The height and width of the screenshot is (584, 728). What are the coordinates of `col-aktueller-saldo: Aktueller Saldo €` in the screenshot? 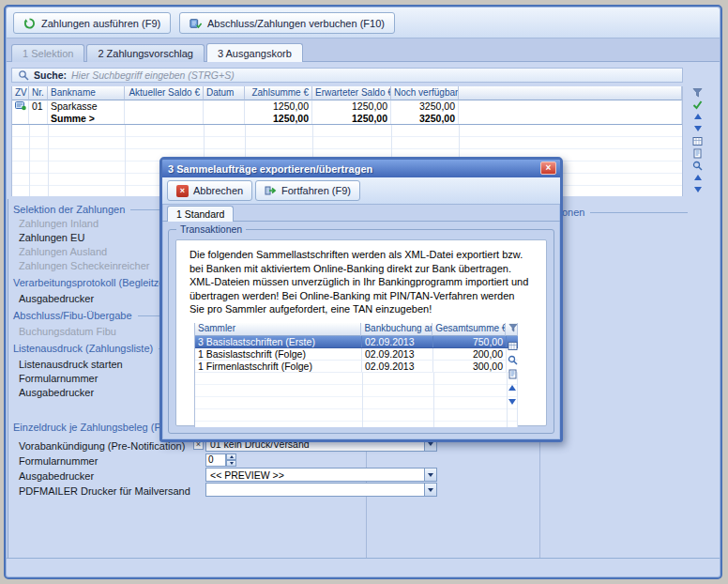 It's located at (164, 94).